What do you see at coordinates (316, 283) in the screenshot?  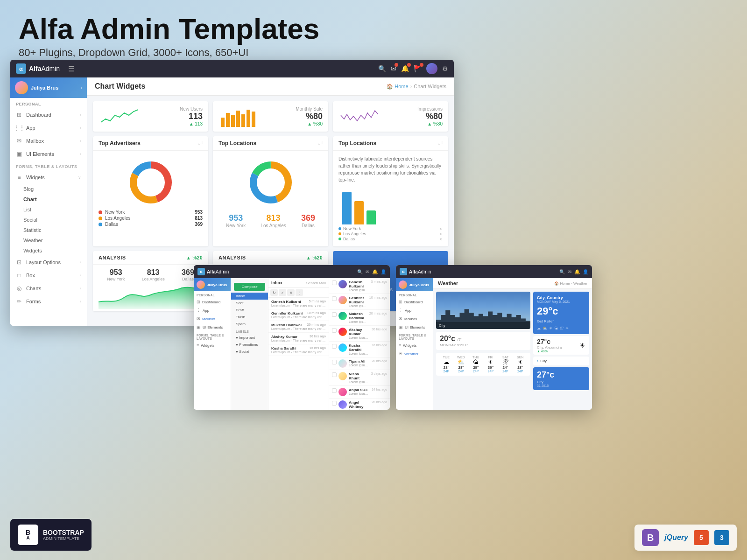 I see `inbox-search: Search Mail` at bounding box center [316, 283].